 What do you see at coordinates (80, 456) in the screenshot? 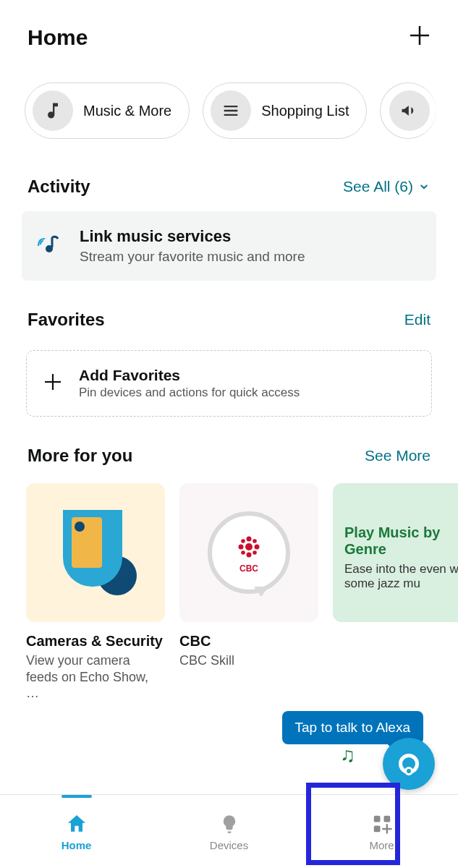
I see `more-for-you-heading: More for you` at bounding box center [80, 456].